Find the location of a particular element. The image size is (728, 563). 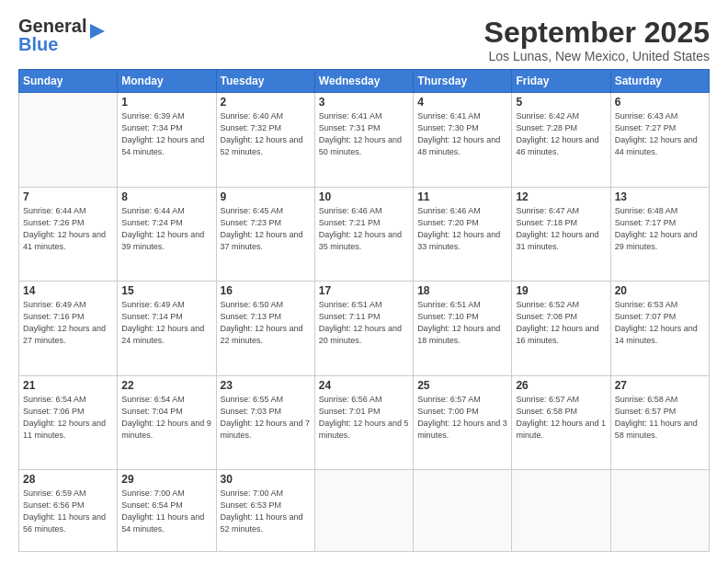

table-row: 3Sunrise: 6:41 AMSunset: 7:31 PMDaylight… is located at coordinates (364, 140).